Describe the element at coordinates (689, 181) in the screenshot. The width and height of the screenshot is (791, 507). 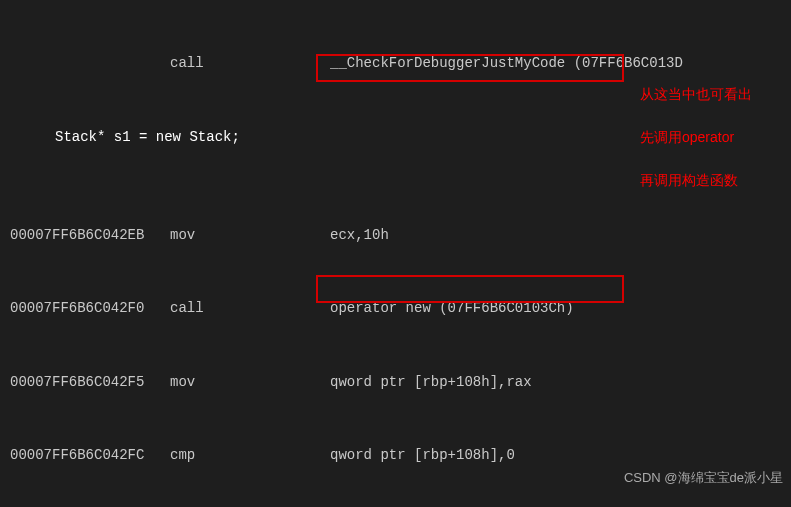
I see `annotation-3: 再调用构造函数` at that location.